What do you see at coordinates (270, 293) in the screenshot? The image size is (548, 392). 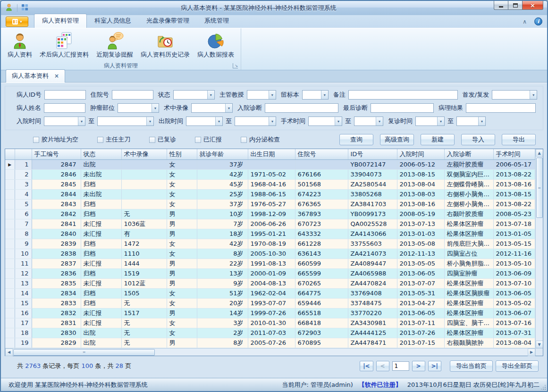 I see `table-row: 142834归档1505女51岁1962-02-0466477533769408…` at bounding box center [270, 293].